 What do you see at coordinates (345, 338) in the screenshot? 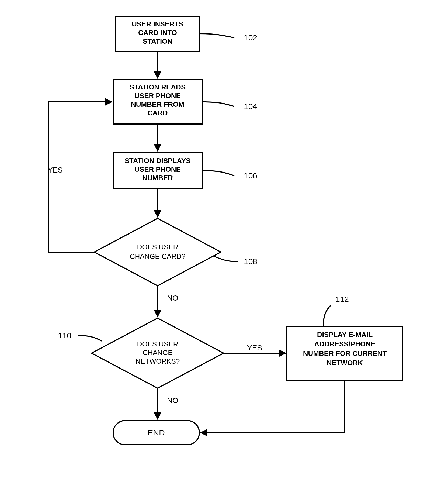
I see `node-112: DISPLAY E-MAIL ADDRESS/PHONE NUMBER FOR …` at bounding box center [345, 338].